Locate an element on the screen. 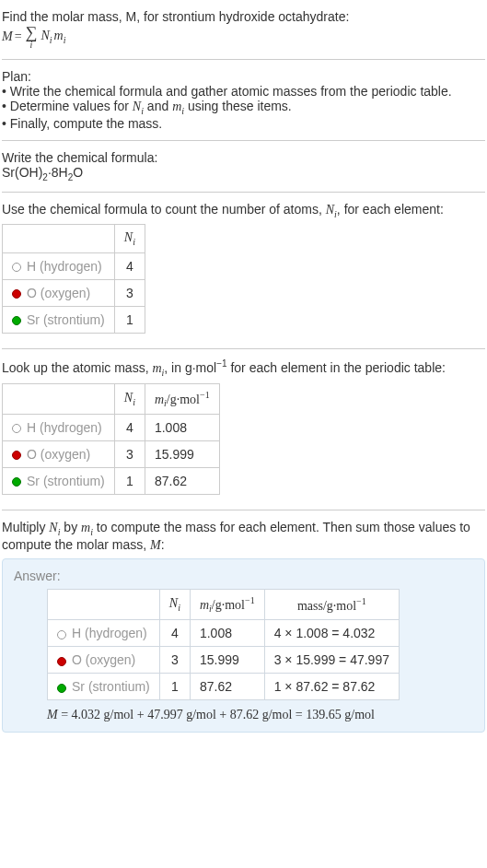 This screenshot has width=487, height=868. count-intro-N: Ni is located at coordinates (331, 210).